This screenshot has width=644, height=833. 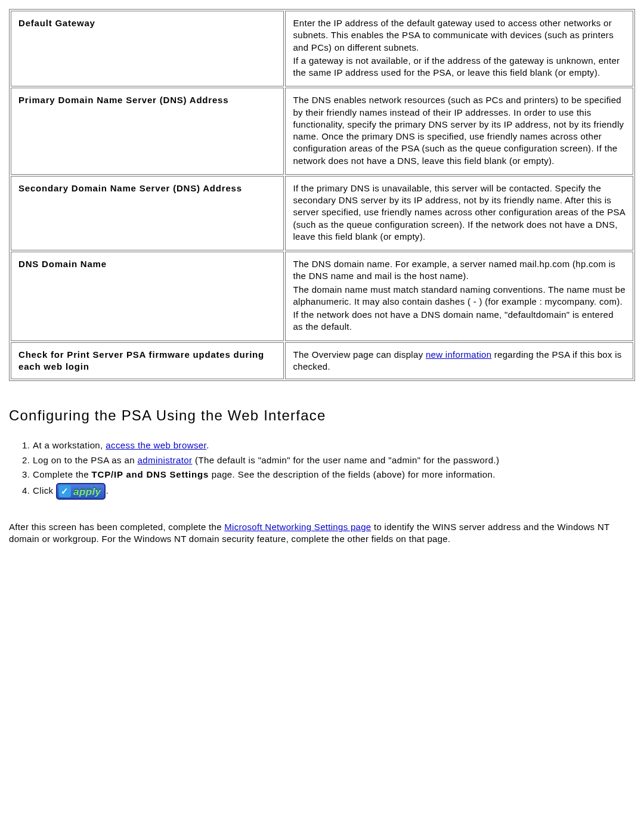 What do you see at coordinates (87, 491) in the screenshot?
I see `apply-button-label: apply` at bounding box center [87, 491].